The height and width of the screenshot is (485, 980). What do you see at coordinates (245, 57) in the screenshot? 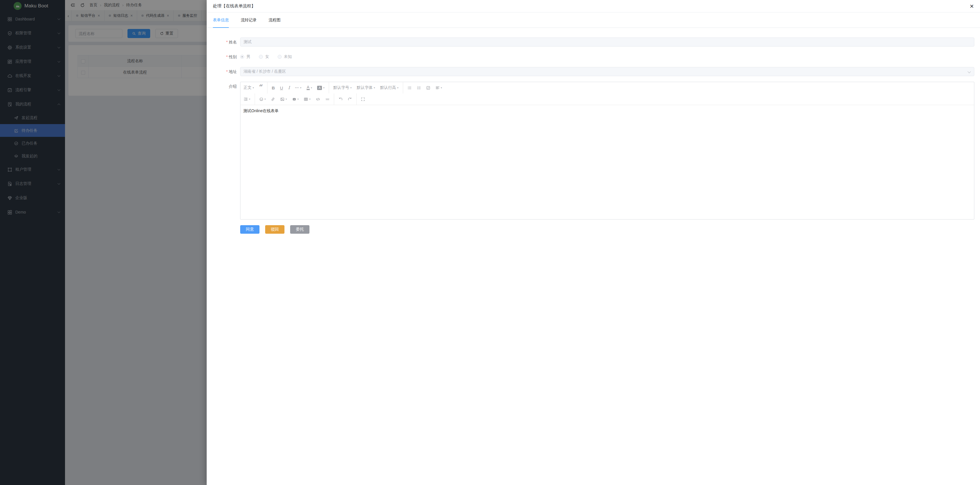
I see `gender-option-male: 男` at bounding box center [245, 57].